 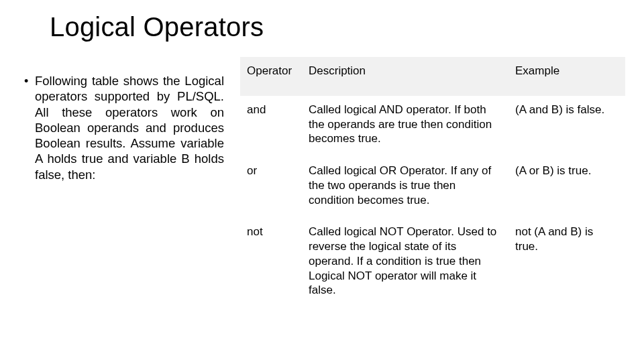 What do you see at coordinates (124, 127) in the screenshot?
I see `bullet-item: • Following table shows the Logical oper…` at bounding box center [124, 127].